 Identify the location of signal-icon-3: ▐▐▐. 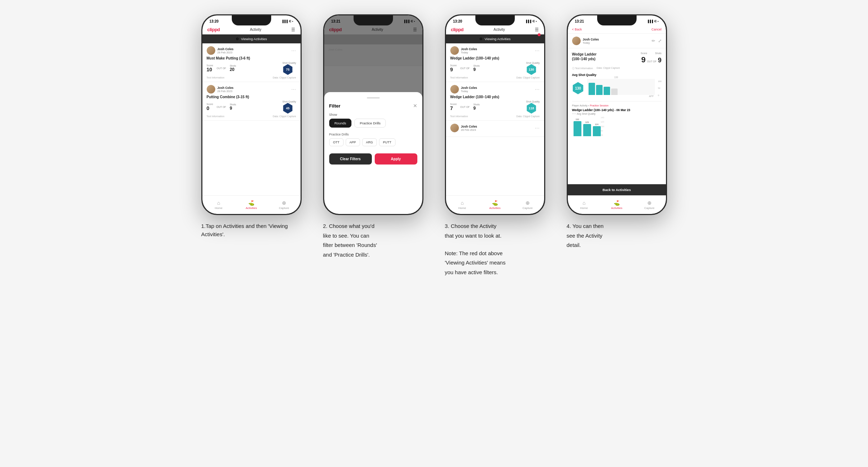
(528, 22).